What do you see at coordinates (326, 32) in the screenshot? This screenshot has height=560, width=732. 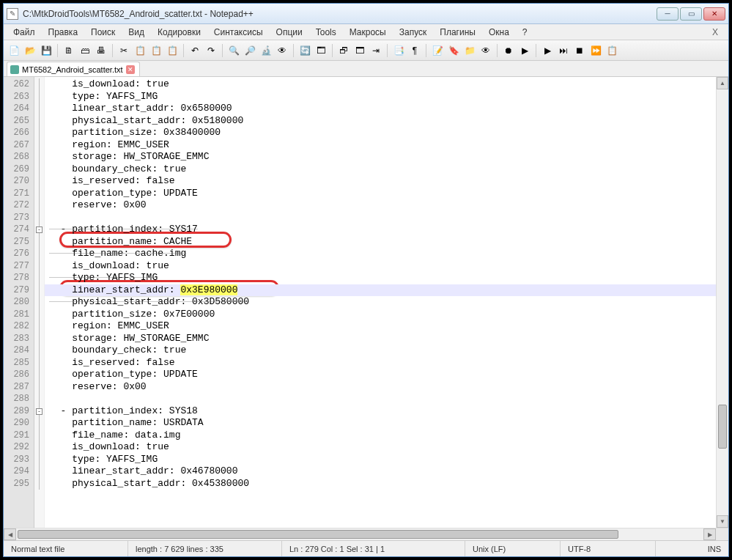 I see `menu-tools: Tools` at bounding box center [326, 32].